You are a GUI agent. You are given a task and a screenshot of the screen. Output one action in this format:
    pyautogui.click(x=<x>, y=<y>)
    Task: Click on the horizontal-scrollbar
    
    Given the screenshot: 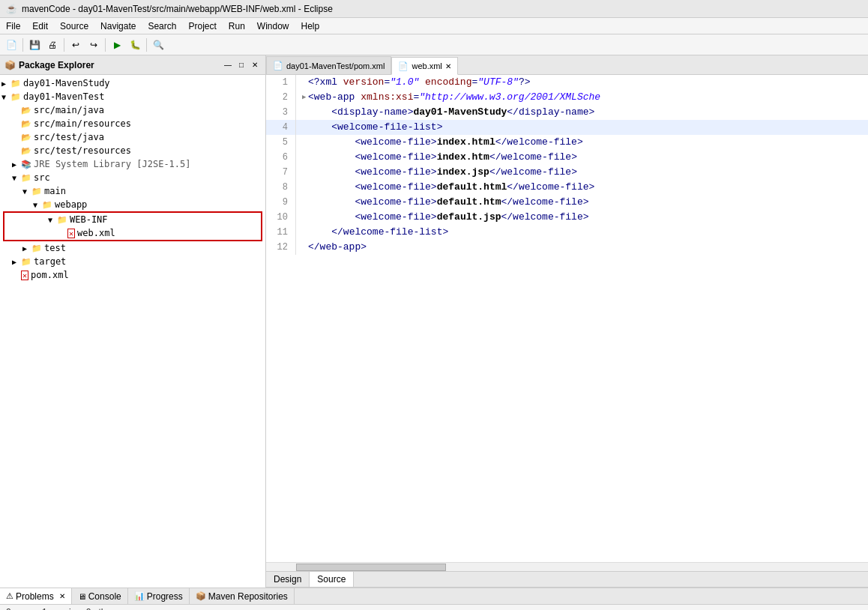 What is the action you would take?
    pyautogui.click(x=567, y=567)
    